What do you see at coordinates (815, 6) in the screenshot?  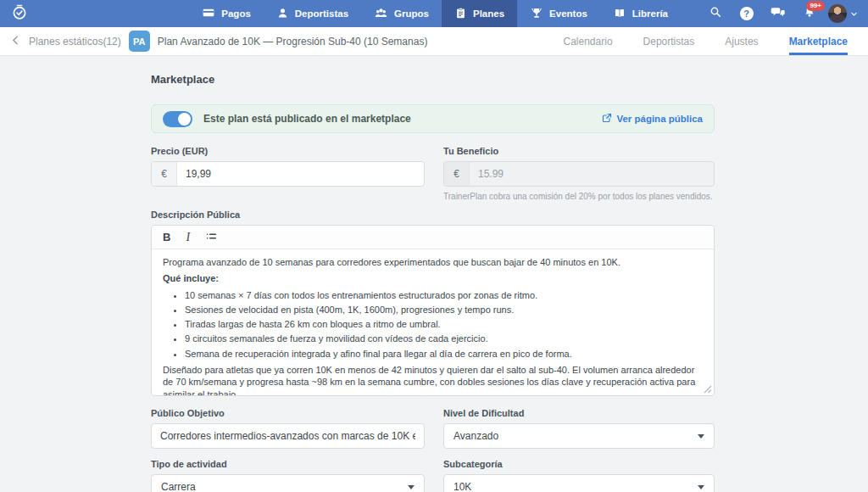 I see `notification-badge: 99+` at bounding box center [815, 6].